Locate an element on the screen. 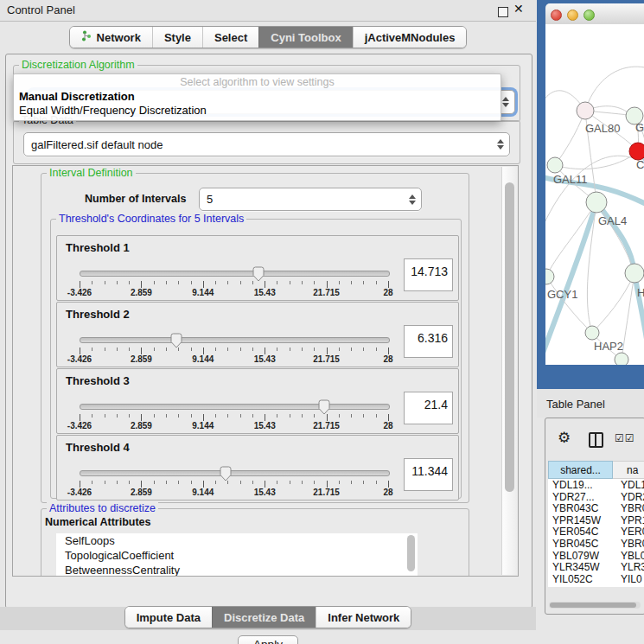 This screenshot has width=644, height=644. float-window-icon is located at coordinates (503, 12).